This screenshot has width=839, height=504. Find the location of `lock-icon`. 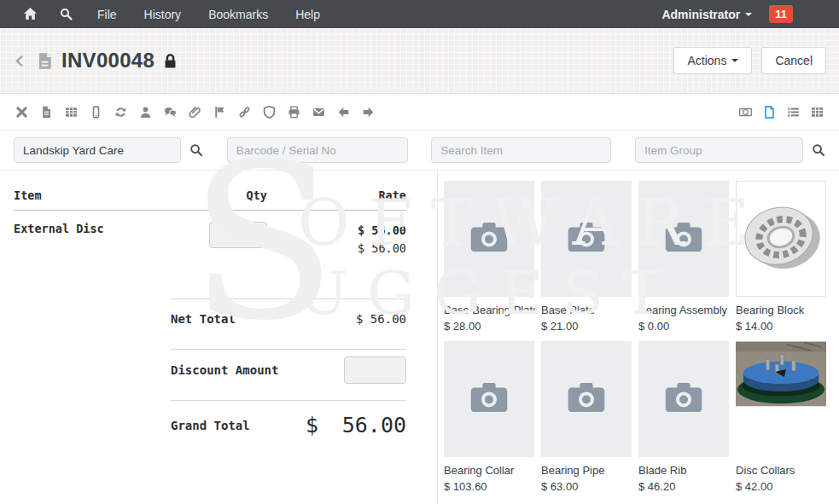

lock-icon is located at coordinates (171, 61).